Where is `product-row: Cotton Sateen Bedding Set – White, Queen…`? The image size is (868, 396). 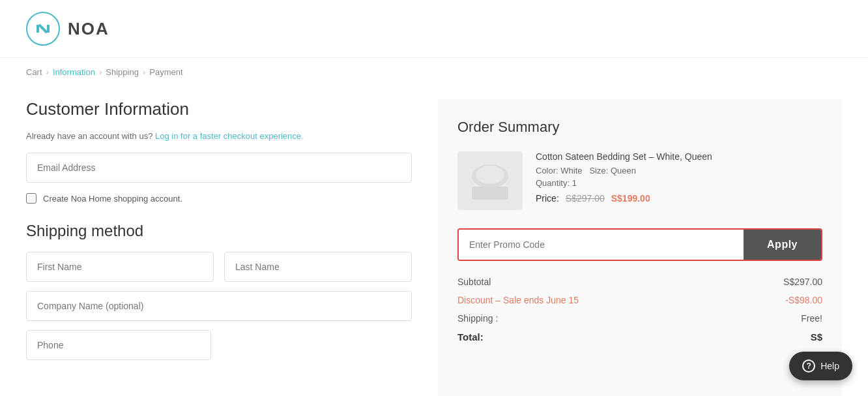
product-row: Cotton Sateen Bedding Set – White, Queen… is located at coordinates (640, 181).